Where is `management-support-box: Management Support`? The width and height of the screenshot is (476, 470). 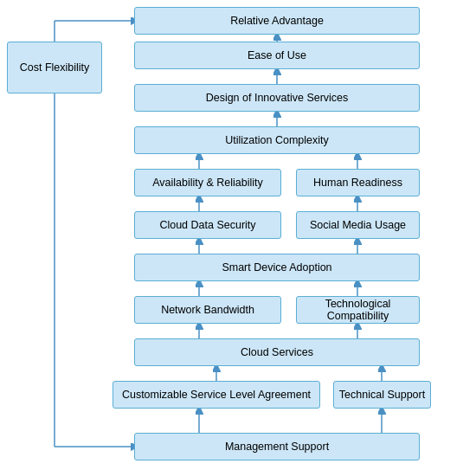
management-support-box: Management Support is located at coordinates (277, 447).